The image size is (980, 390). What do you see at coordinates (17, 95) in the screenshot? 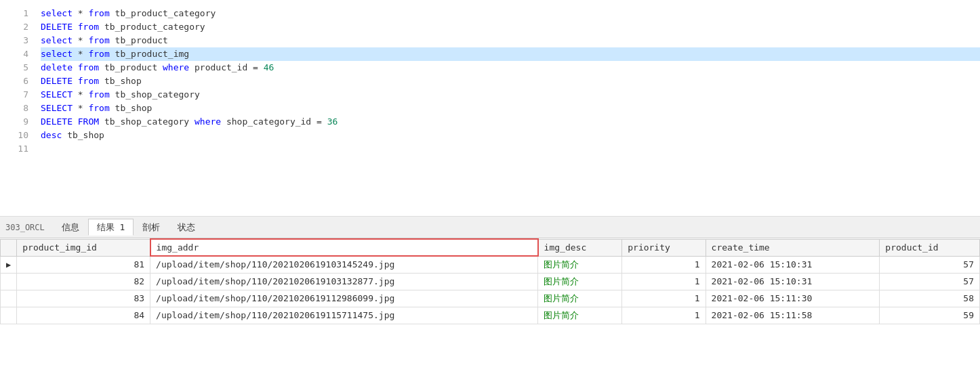
I see `line-number: 7` at bounding box center [17, 95].